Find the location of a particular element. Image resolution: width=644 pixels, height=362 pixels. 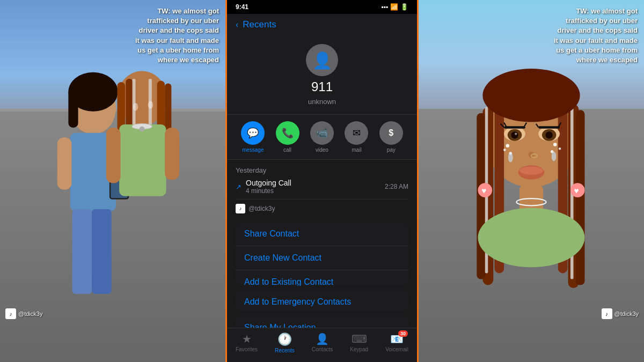

contact-number: 911 is located at coordinates (322, 87).